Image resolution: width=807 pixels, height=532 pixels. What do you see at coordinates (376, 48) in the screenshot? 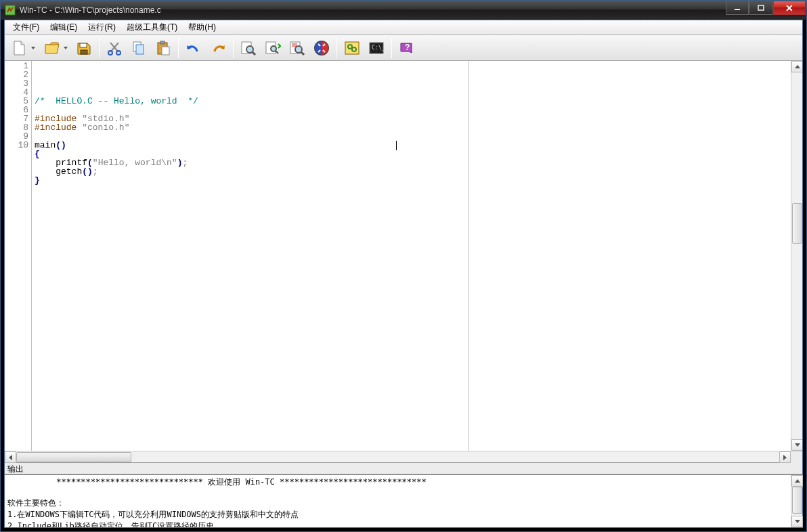
I see `console-icon: C:\_` at bounding box center [376, 48].